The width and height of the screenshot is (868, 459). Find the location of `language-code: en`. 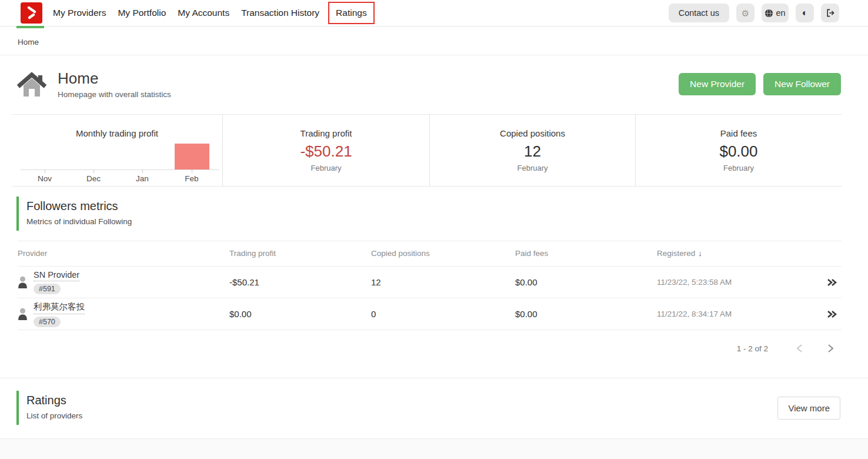

language-code: en is located at coordinates (780, 13).